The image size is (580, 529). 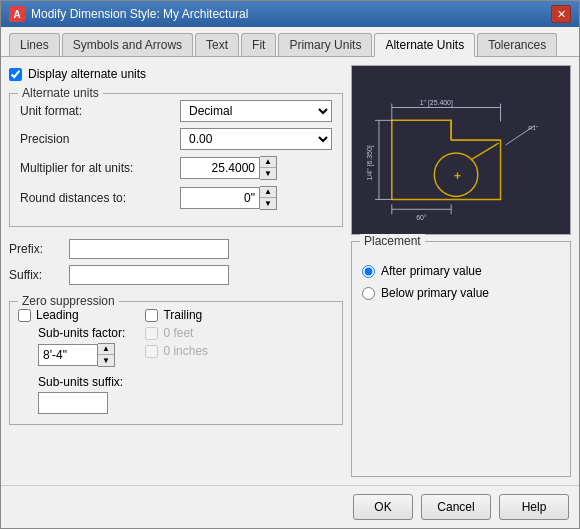 I want to click on sub-factor-down-button: ▼, so click(x=106, y=360).